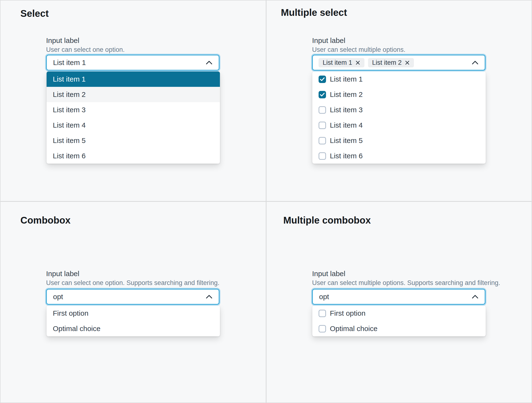 The width and height of the screenshot is (532, 403). I want to click on chip-label: List item 1, so click(337, 63).